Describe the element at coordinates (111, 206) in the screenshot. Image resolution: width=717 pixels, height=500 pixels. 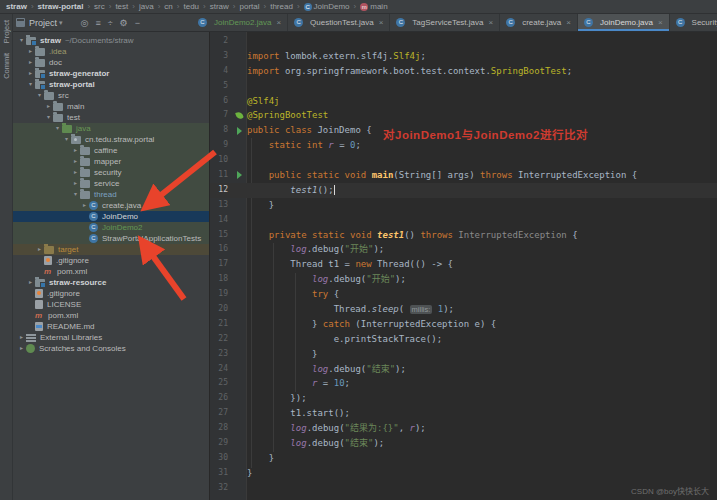
I see `tree-item-create.java: ▸create.java` at that location.